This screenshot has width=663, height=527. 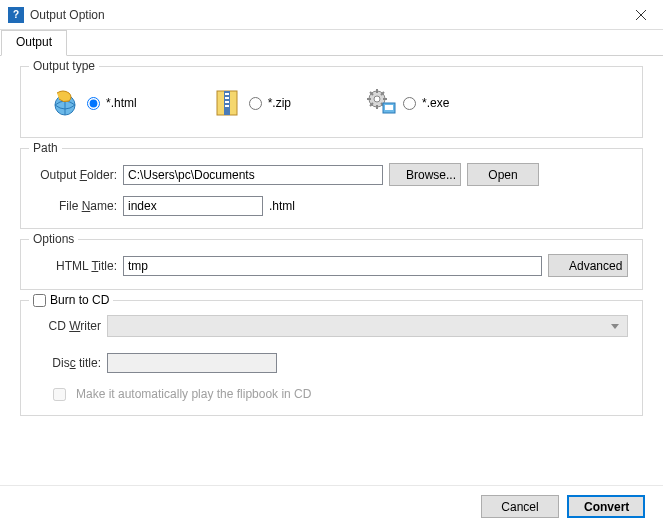 I want to click on legend-options: Options, so click(x=54, y=239).